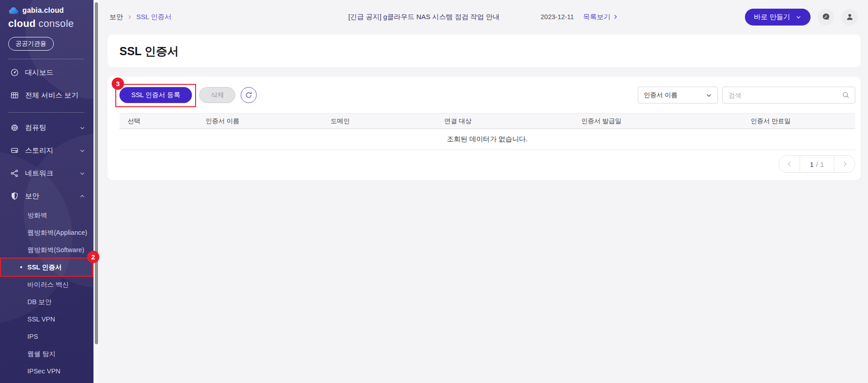 This screenshot has height=383, width=868. What do you see at coordinates (483, 17) in the screenshot?
I see `top-header: 보안 SSL 인증서 [긴급 공지] g클라우드 NAS 시스템 점검 작업 안…` at bounding box center [483, 17].